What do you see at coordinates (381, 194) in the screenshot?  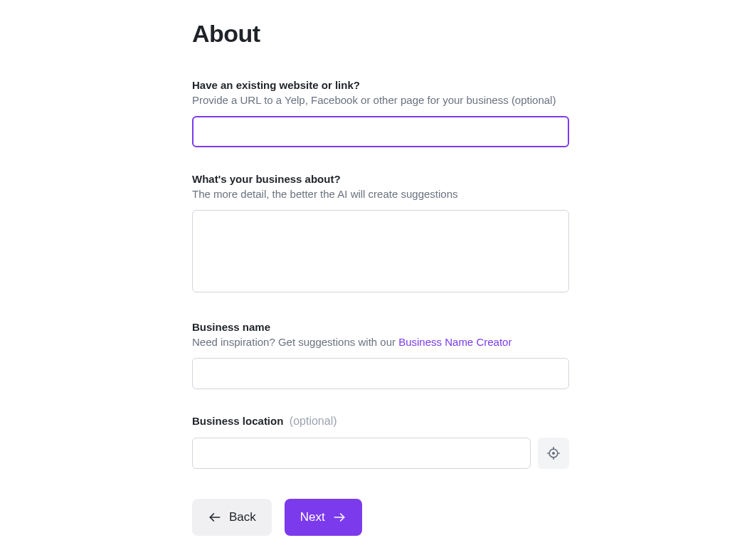 I see `about-help: The more detail, the better the AI will …` at bounding box center [381, 194].